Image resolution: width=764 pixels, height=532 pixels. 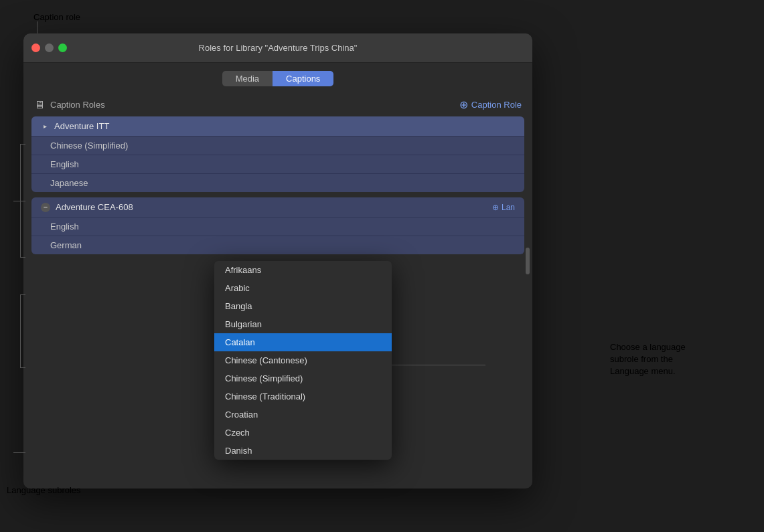 What do you see at coordinates (87, 207) in the screenshot?
I see `cea-left: − Adventure CEA-608` at bounding box center [87, 207].